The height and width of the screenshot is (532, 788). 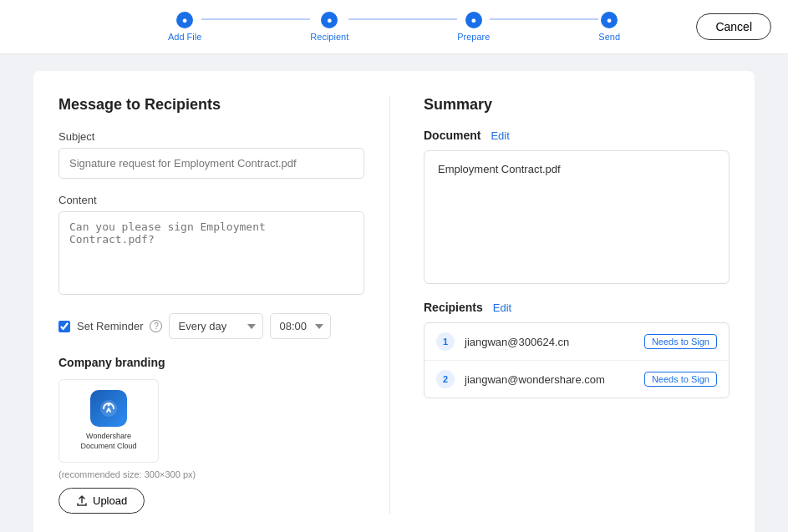 What do you see at coordinates (102, 501) in the screenshot?
I see `upload-button: Upload` at bounding box center [102, 501].